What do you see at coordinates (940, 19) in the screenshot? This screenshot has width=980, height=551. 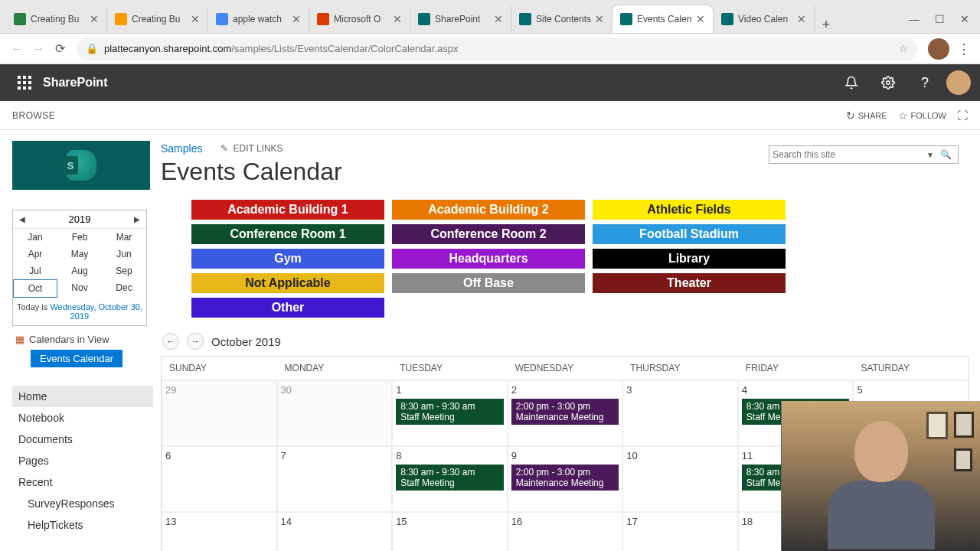 I see `maximize-button: ☐` at bounding box center [940, 19].